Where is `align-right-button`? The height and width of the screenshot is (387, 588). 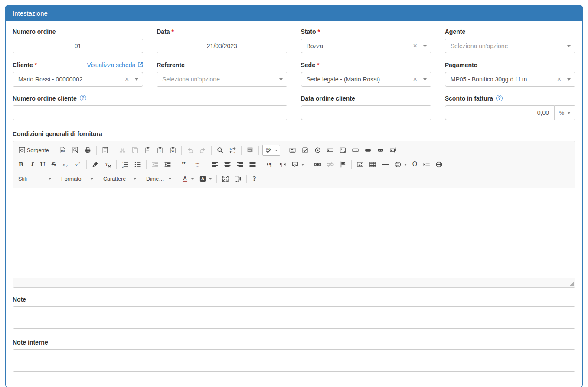 align-right-button is located at coordinates (240, 165).